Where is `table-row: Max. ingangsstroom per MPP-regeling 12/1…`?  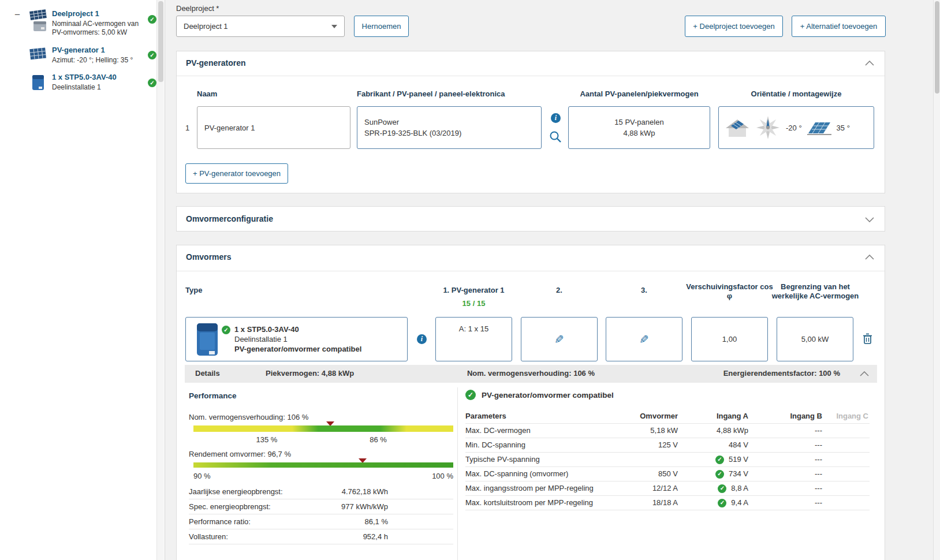
table-row: Max. ingangsstroom per MPP-regeling 12/1… is located at coordinates (667, 488).